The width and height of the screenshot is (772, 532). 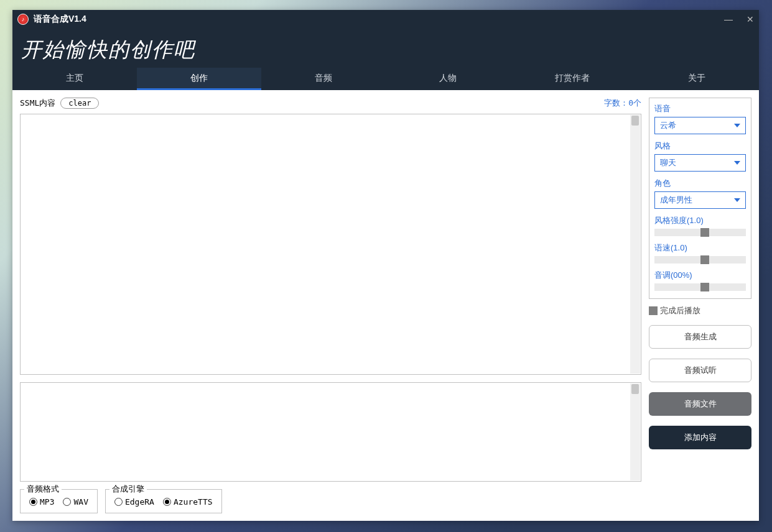 What do you see at coordinates (700, 438) in the screenshot?
I see `add-content-button: 添加内容` at bounding box center [700, 438].